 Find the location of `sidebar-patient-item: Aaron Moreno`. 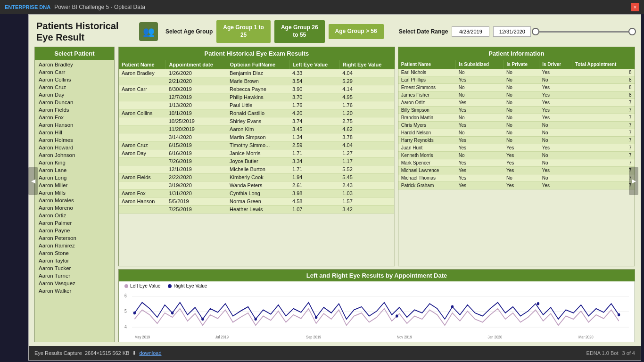

sidebar-patient-item: Aaron Moreno is located at coordinates (74, 208).